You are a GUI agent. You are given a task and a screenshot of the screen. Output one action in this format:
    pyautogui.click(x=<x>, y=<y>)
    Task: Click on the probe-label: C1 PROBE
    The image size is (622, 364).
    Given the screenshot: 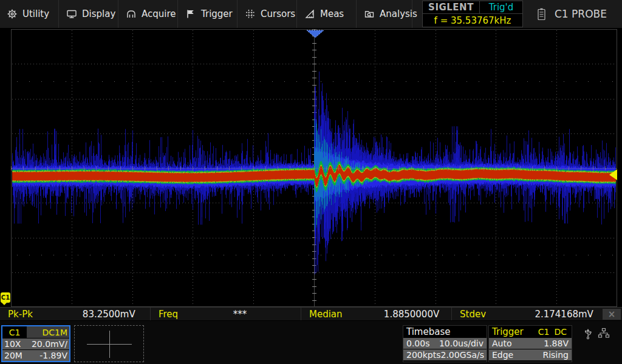 What is the action you would take?
    pyautogui.click(x=581, y=14)
    